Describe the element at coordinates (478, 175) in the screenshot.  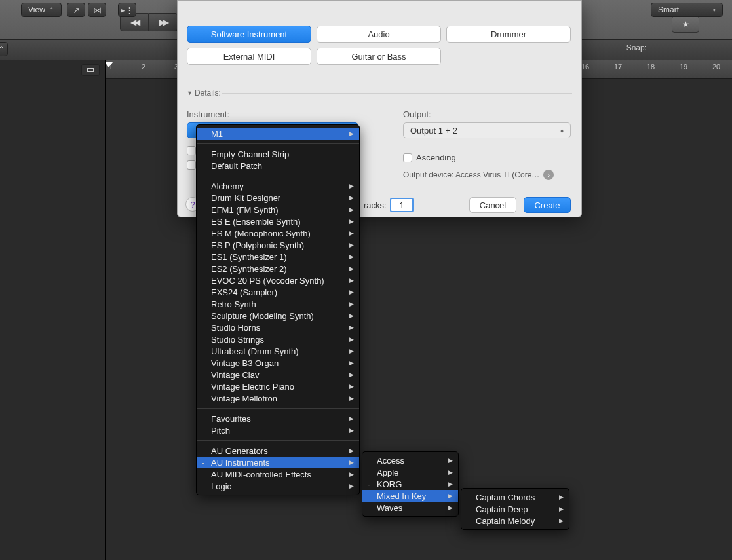
I see `output-device-text: Output device: Access Virus TI (Core…›` at that location.